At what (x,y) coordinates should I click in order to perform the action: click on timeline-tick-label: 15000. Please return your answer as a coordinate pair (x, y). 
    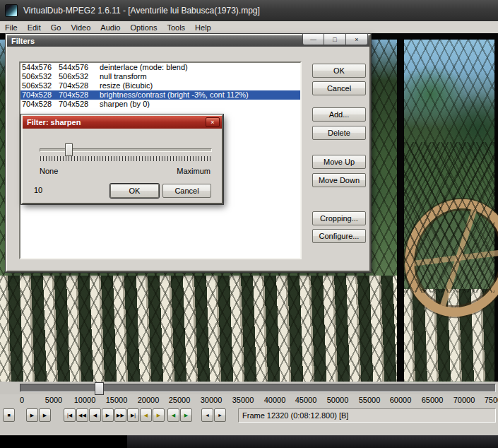
    Looking at the image, I should click on (117, 400).